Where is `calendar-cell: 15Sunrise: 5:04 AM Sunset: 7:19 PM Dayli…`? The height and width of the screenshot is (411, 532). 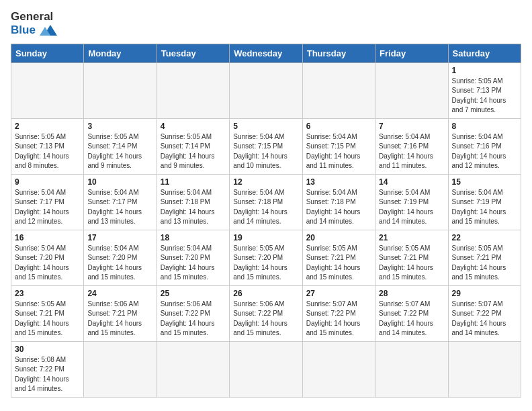 calendar-cell: 15Sunrise: 5:04 AM Sunset: 7:19 PM Dayli… is located at coordinates (484, 201).